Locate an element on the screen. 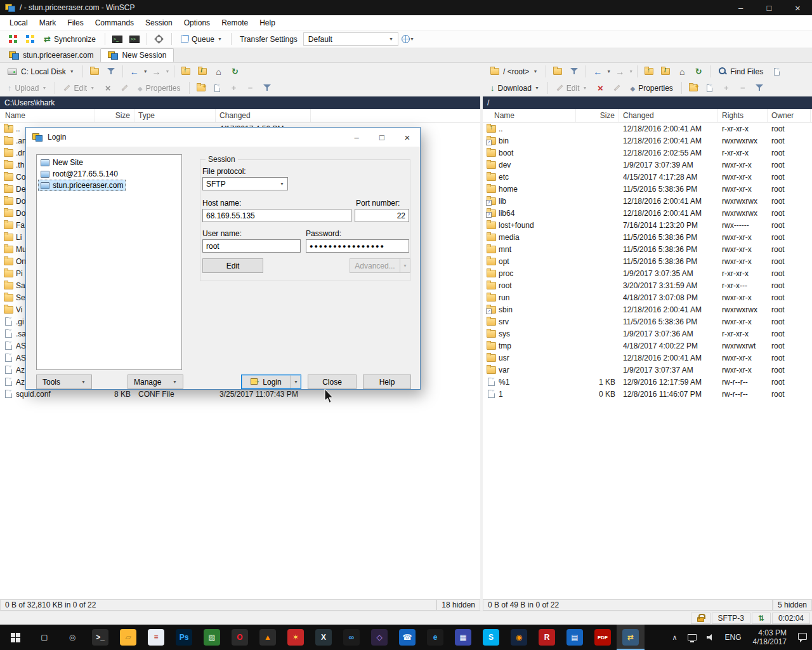 This screenshot has height=650, width=812. site-item: stun.priceeraser.com is located at coordinates (82, 185).